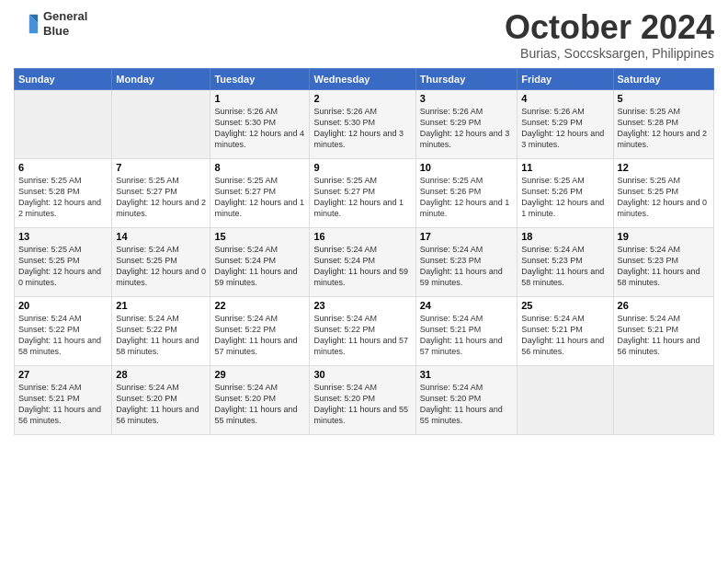 Image resolution: width=728 pixels, height=563 pixels. I want to click on calendar-cell: 9Sunrise: 5:25 AMSunset: 5:27 PMDaylight…, so click(362, 193).